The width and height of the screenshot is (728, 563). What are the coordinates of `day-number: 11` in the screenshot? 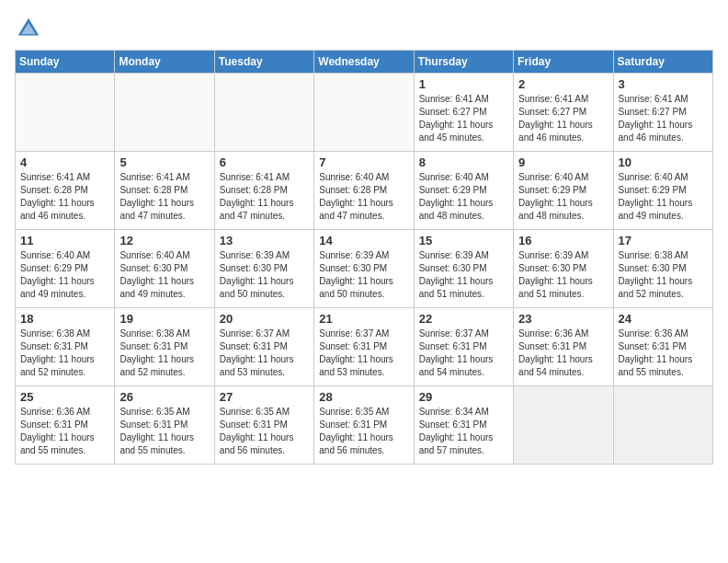 It's located at (64, 241).